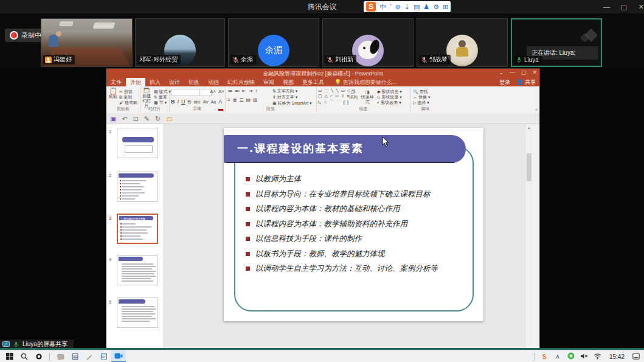  What do you see at coordinates (161, 97) in the screenshot?
I see `reset-button: ↻ 重置` at bounding box center [161, 97].